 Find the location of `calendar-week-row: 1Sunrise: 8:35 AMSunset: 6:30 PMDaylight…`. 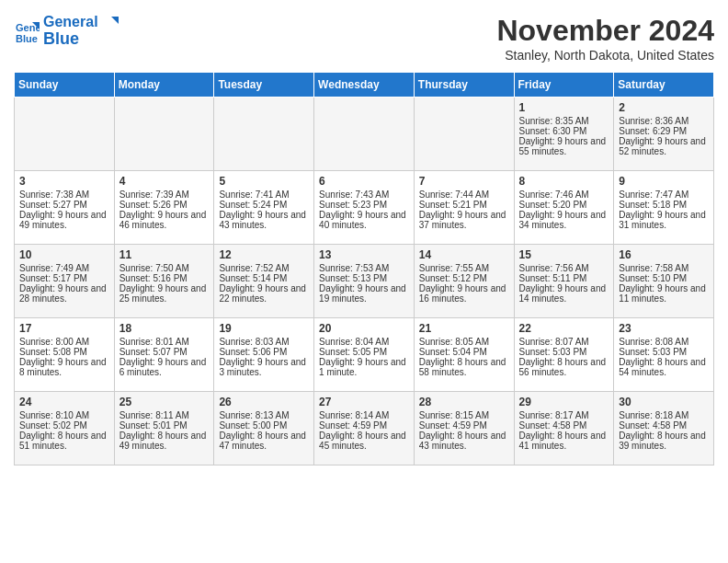

calendar-week-row: 1Sunrise: 8:35 AMSunset: 6:30 PMDaylight… is located at coordinates (364, 134).